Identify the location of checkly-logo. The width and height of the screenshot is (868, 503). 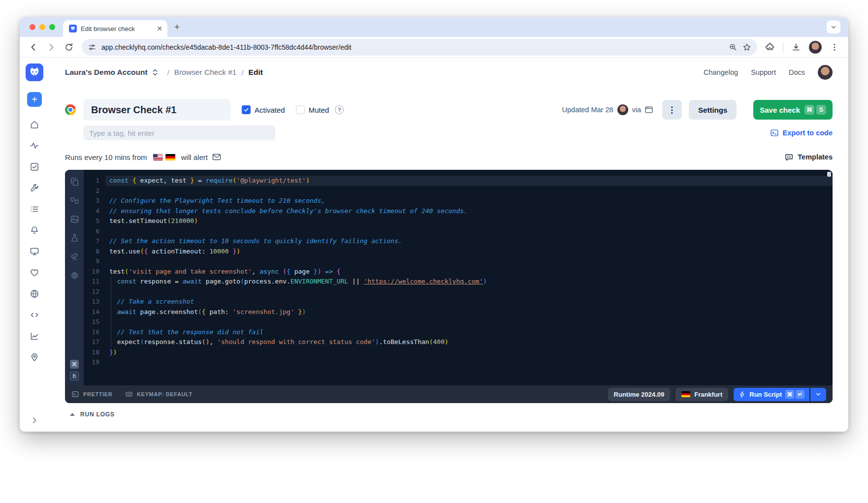
(34, 72).